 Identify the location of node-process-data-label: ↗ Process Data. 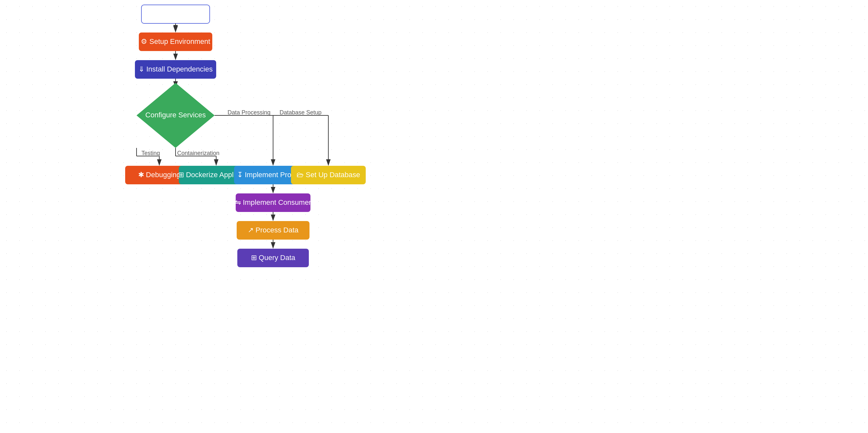
(273, 230).